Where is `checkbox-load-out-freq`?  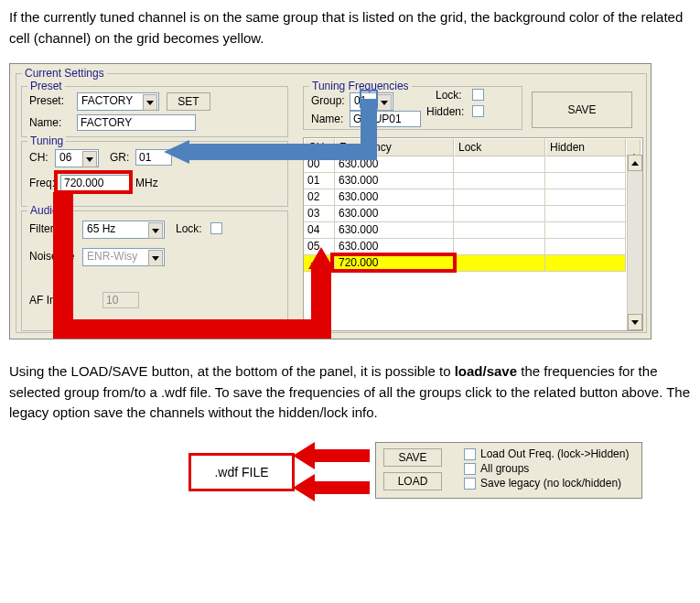 checkbox-load-out-freq is located at coordinates (470, 454).